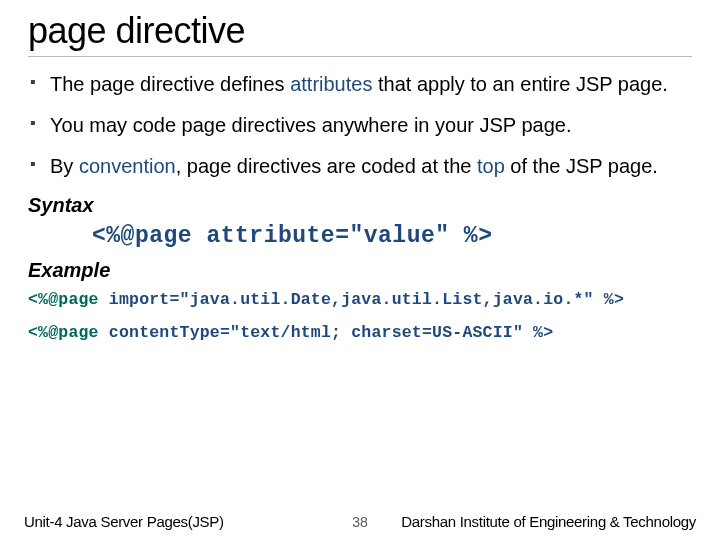 Image resolution: width=720 pixels, height=540 pixels. I want to click on bullet-item: The page directive defines attributes th…, so click(360, 84).